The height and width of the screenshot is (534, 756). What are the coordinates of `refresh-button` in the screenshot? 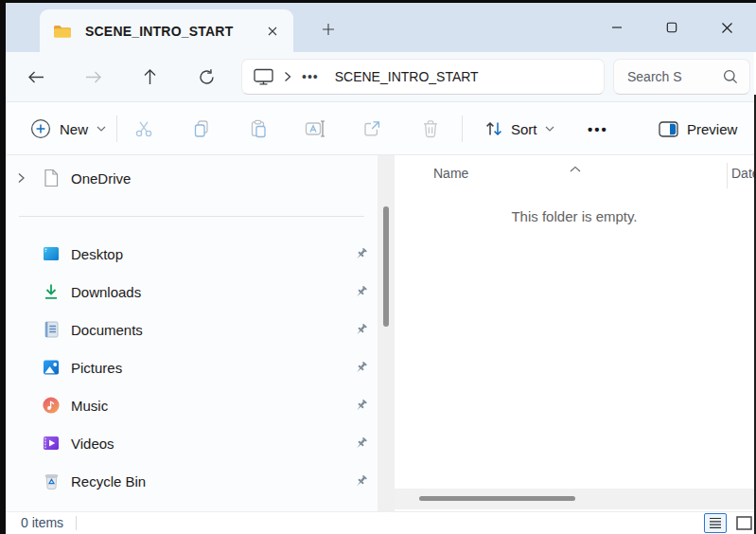 It's located at (206, 77).